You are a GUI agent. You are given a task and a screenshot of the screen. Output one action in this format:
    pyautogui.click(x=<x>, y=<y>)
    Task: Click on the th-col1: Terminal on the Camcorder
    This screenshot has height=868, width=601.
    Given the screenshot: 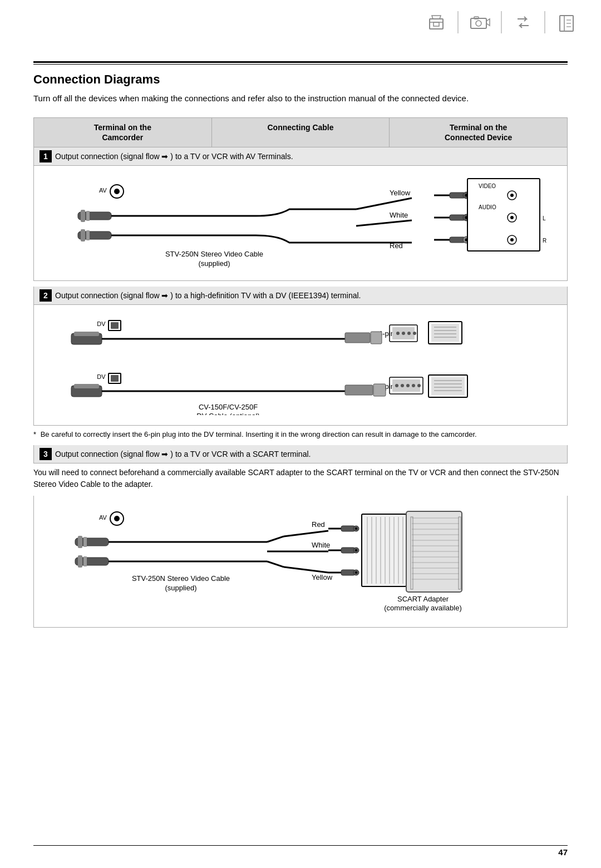 What is the action you would take?
    pyautogui.click(x=123, y=132)
    